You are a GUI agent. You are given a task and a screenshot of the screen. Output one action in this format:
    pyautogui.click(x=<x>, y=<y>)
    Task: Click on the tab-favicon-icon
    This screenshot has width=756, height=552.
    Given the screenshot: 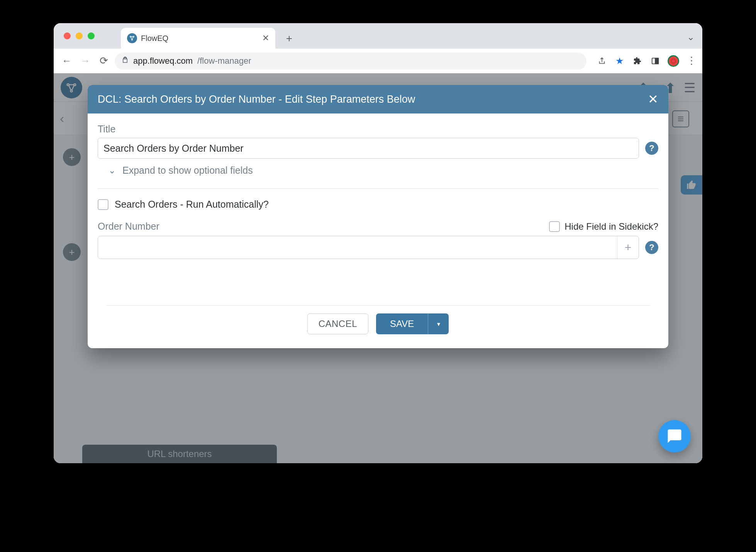 What is the action you would take?
    pyautogui.click(x=132, y=38)
    